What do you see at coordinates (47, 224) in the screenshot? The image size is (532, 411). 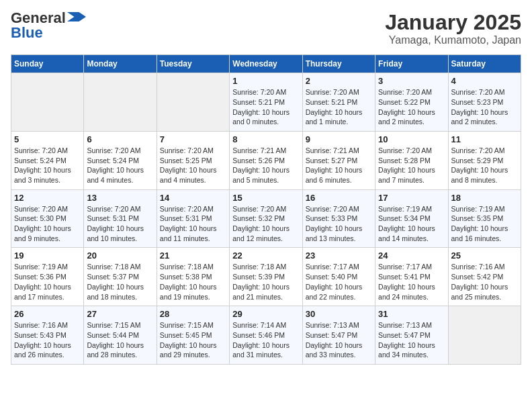 I see `day-info: Sunrise: 7:20 AMSunset: 5:30 PMDaylight:…` at bounding box center [47, 224].